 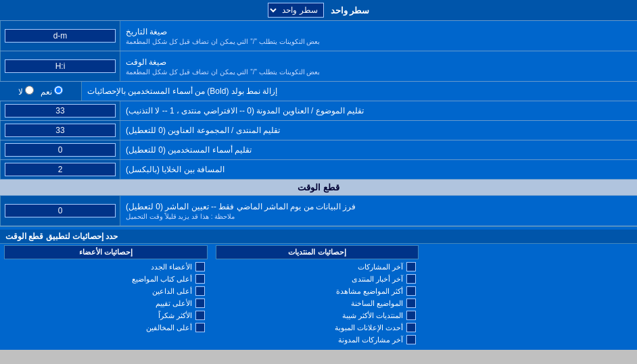 What do you see at coordinates (60, 150) in the screenshot?
I see `usernames-trim-input` at bounding box center [60, 150].